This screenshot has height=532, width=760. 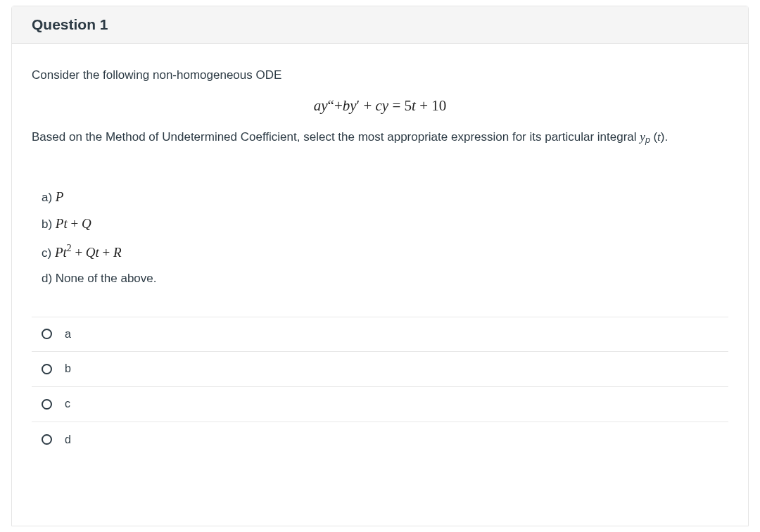 What do you see at coordinates (49, 224) in the screenshot?
I see `choice-b-label: b)` at bounding box center [49, 224].